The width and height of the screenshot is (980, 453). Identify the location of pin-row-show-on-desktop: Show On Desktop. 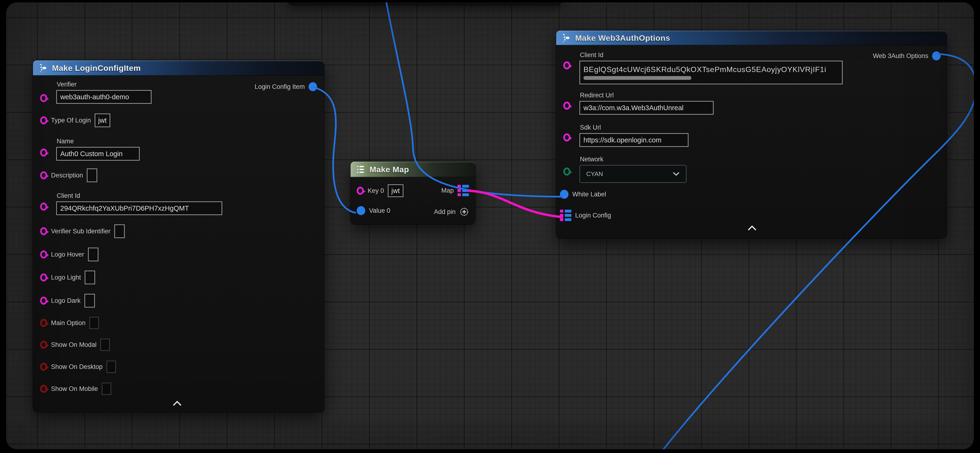
(78, 367).